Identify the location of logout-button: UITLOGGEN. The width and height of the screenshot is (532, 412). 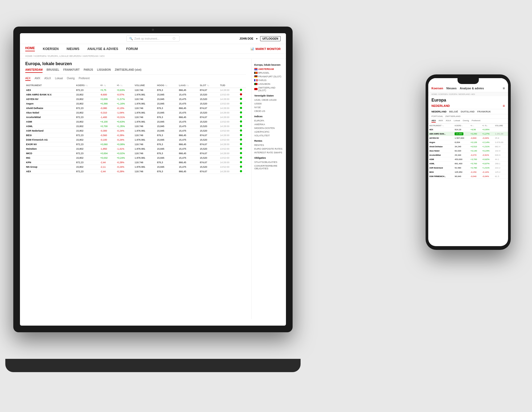
(270, 39).